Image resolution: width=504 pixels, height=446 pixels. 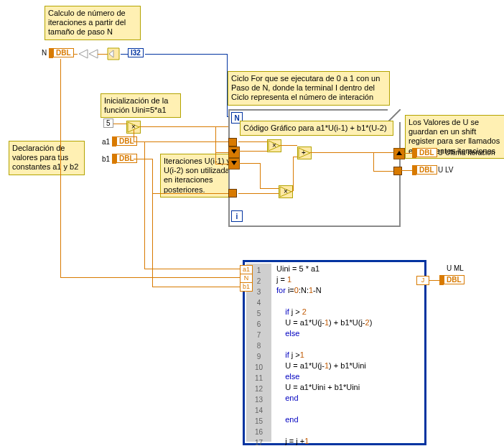 What do you see at coordinates (93, 23) in the screenshot?
I see `comment-calc: Calculo de número de iteraciones a parti…` at bounding box center [93, 23].